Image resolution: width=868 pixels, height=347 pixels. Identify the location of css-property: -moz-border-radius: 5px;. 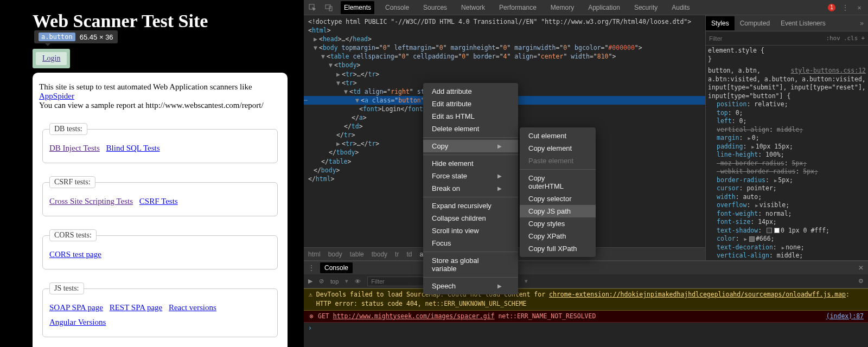
(787, 164).